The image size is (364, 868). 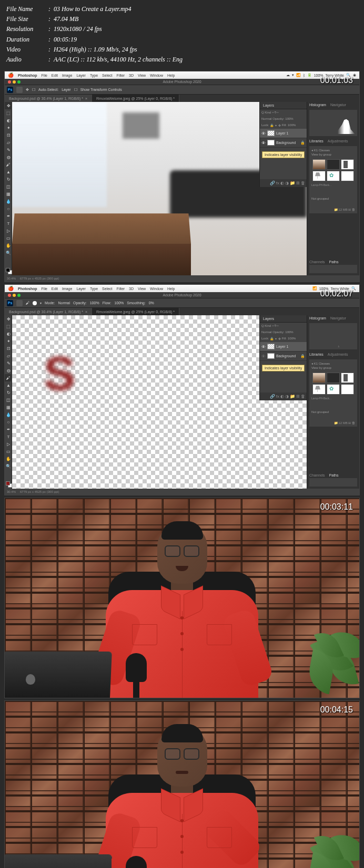 I want to click on stamp-tool: ▲, so click(x=8, y=385).